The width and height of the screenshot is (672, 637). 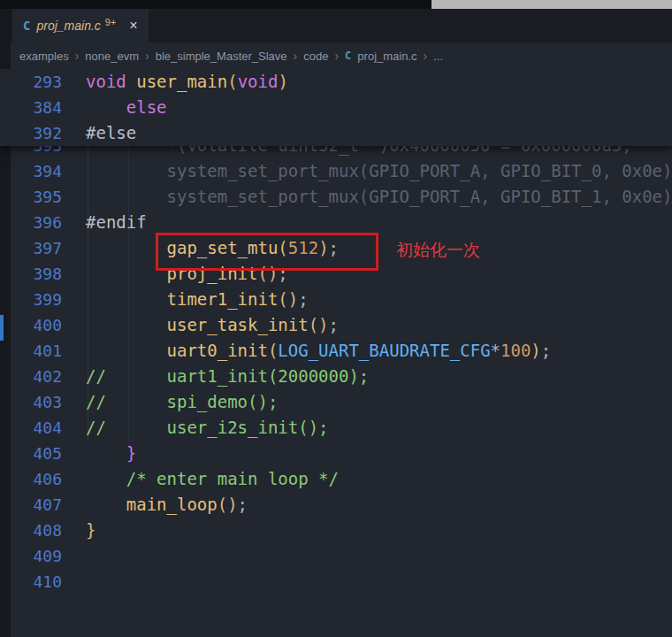 What do you see at coordinates (187, 81) in the screenshot?
I see `code-text: void user_main(void)` at bounding box center [187, 81].